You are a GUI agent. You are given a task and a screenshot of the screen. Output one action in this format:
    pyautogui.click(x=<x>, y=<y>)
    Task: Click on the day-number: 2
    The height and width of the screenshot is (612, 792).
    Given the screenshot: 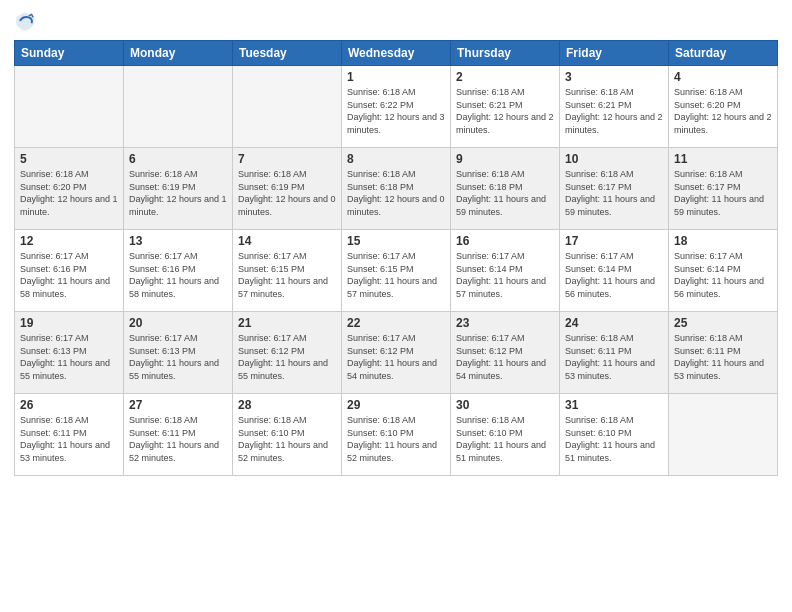 What is the action you would take?
    pyautogui.click(x=505, y=77)
    